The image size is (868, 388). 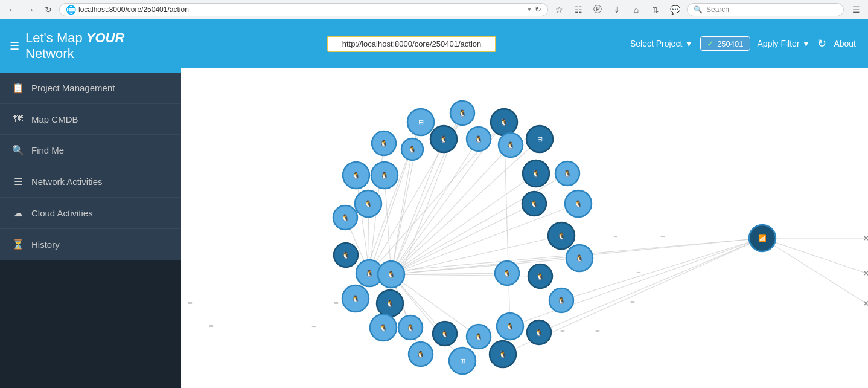 What do you see at coordinates (71, 10) in the screenshot?
I see `favicon-icon: 🌐` at bounding box center [71, 10].